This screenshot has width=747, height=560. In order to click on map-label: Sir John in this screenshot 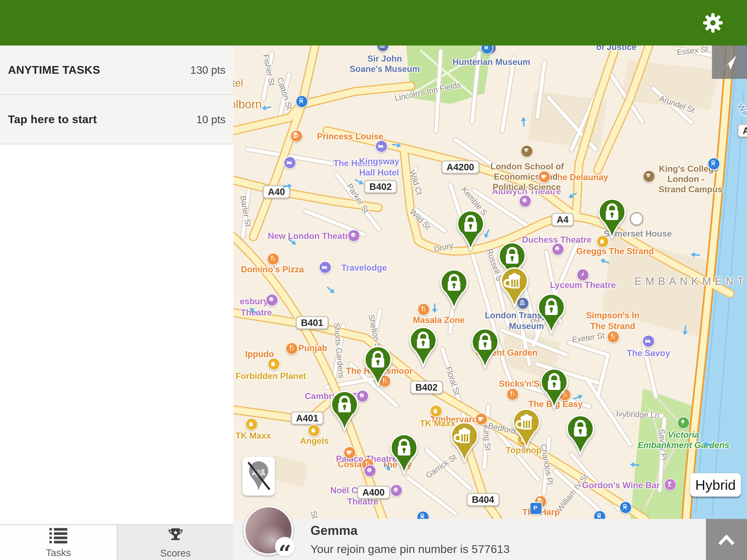, I will do `click(385, 59)`.